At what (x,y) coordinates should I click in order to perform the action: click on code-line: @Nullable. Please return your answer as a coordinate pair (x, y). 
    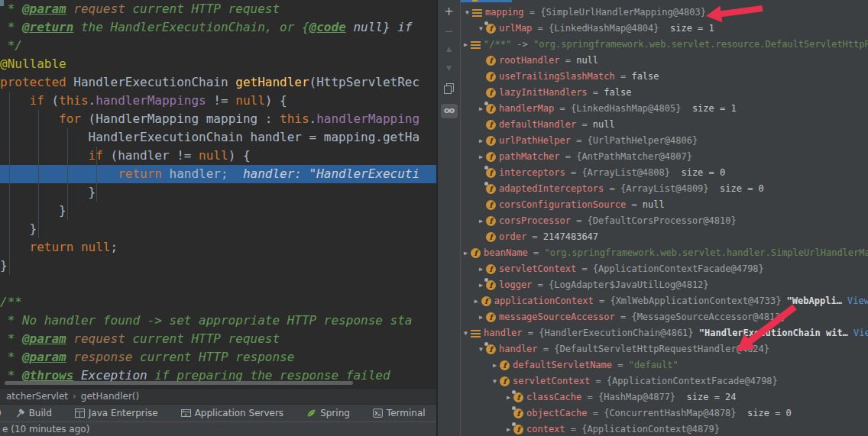
    Looking at the image, I should click on (219, 64).